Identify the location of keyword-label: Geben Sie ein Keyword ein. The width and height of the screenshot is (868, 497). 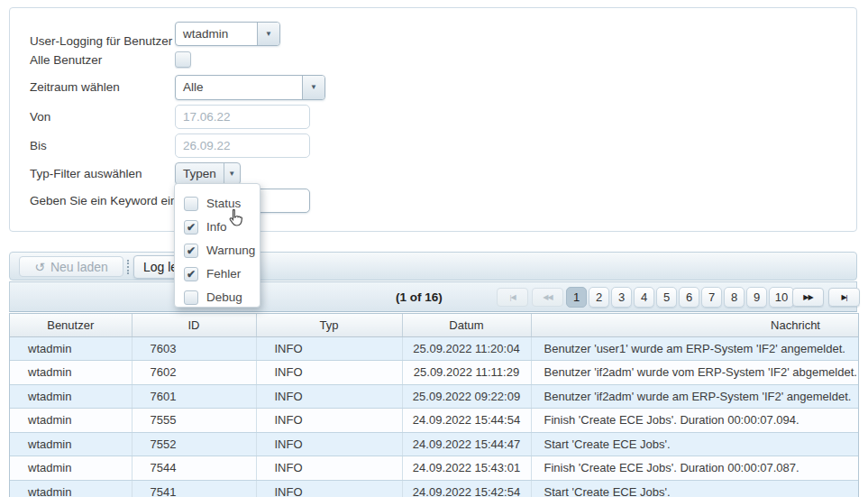
(104, 200).